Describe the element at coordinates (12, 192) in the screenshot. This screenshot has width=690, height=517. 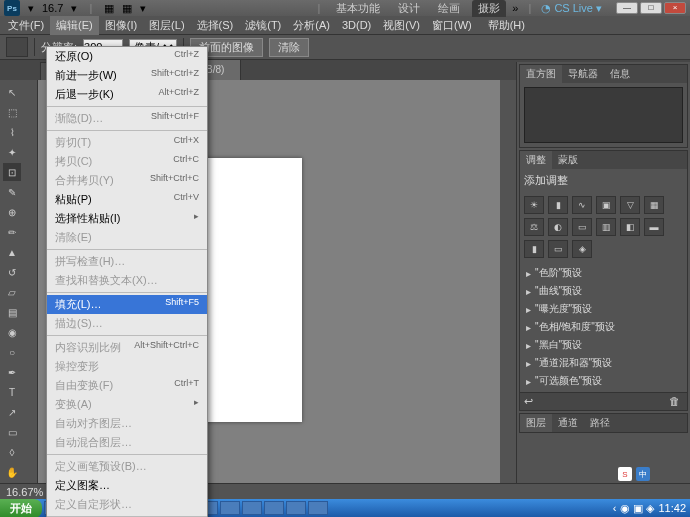
I see `eyedropper-tool: ✎` at that location.